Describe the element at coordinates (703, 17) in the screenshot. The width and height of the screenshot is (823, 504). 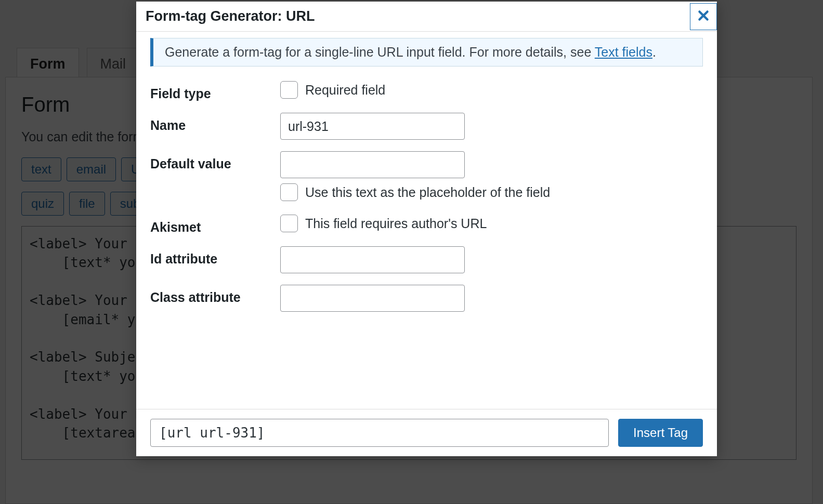
I see `close-icon` at that location.